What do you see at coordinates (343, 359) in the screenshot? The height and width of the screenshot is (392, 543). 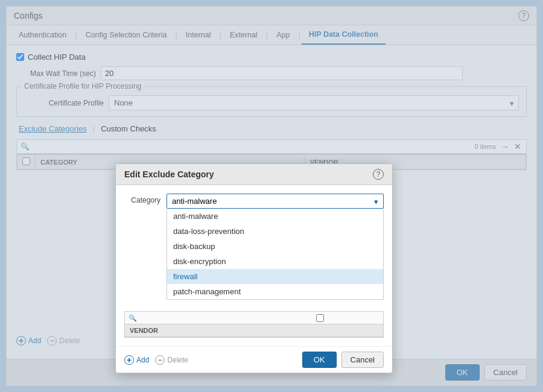 I see `modal-footer-btns: OK Cancel` at bounding box center [343, 359].